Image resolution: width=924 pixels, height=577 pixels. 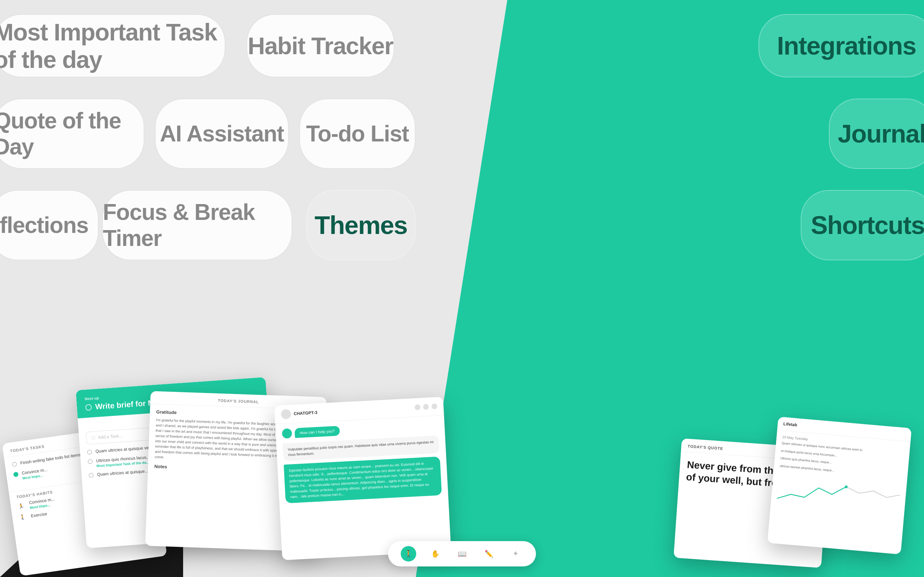 What do you see at coordinates (515, 554) in the screenshot?
I see `nav-star-icon: ✦` at bounding box center [515, 554].